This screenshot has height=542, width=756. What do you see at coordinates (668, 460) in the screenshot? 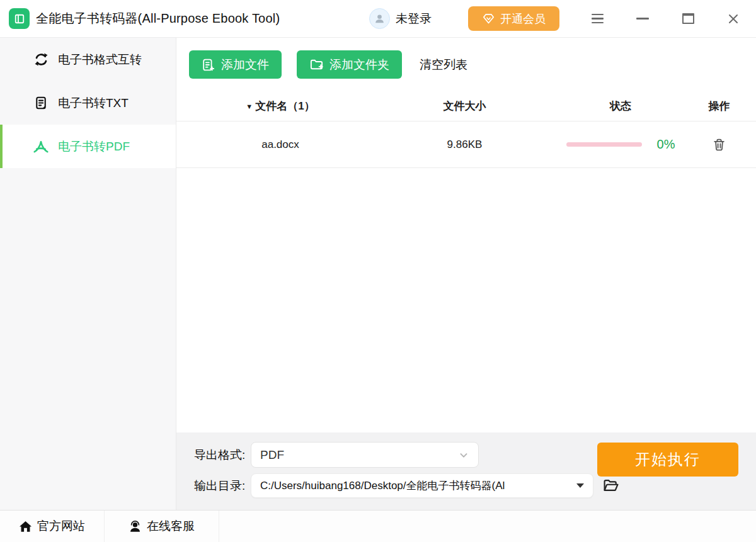
I see `start-button: 开始执行` at bounding box center [668, 460].